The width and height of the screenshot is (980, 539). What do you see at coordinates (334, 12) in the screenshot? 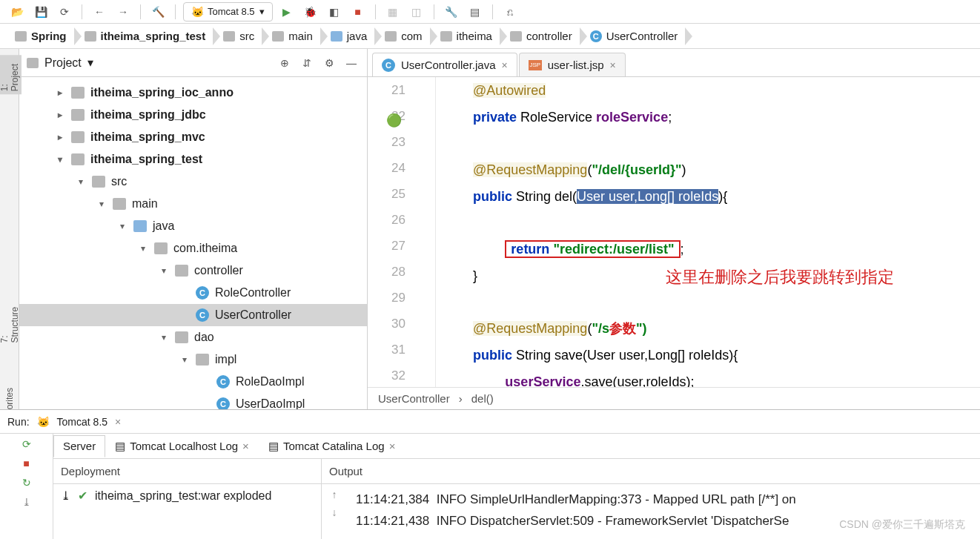
I see `coverage-icon: ◧` at bounding box center [334, 12].